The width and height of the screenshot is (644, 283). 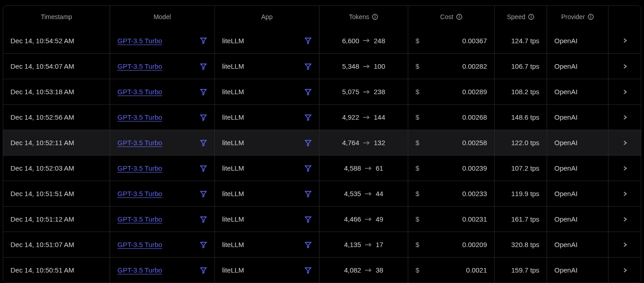 What do you see at coordinates (525, 143) in the screenshot?
I see `speed-value: 122.0 tps` at bounding box center [525, 143].